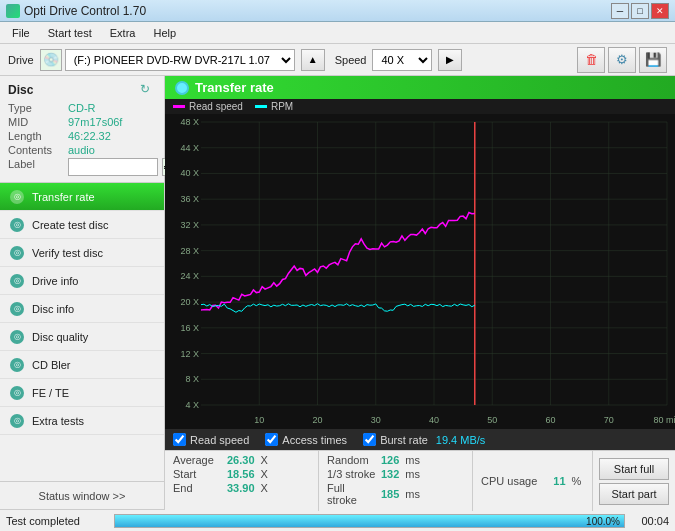  Describe the element at coordinates (509, 481) in the screenshot. I see `cpu-usage-label: CPU usage` at that location.